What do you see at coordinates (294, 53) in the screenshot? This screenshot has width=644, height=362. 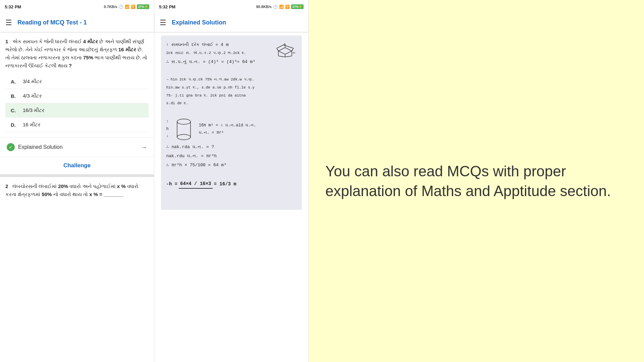 I see `svg-text: 4m` at bounding box center [294, 53].